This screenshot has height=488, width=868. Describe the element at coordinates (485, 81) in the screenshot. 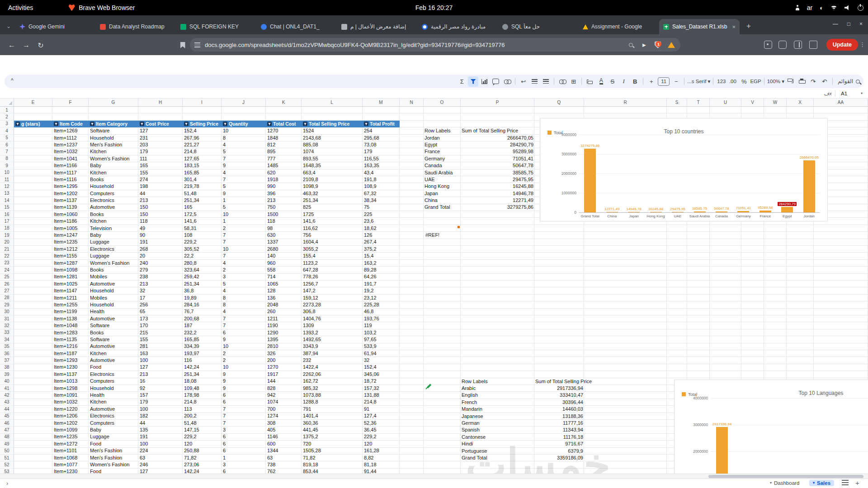

I see `insert-chart-button` at that location.